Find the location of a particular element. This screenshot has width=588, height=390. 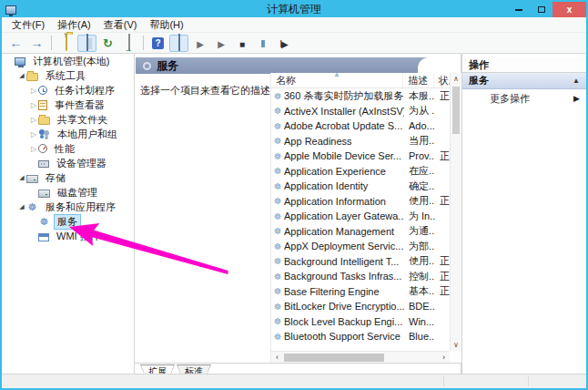

service-description: 控制... is located at coordinates (420, 277).